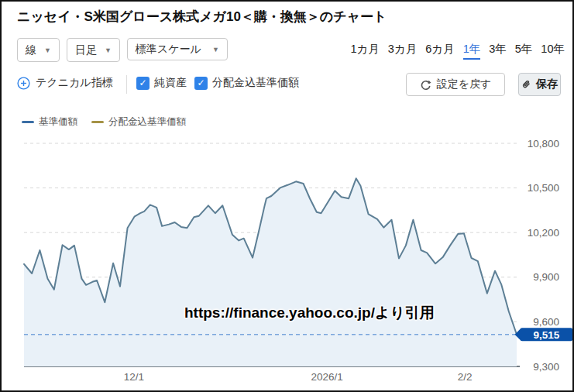 This screenshot has height=392, width=574. I want to click on range-1m: 1カ月, so click(364, 51).